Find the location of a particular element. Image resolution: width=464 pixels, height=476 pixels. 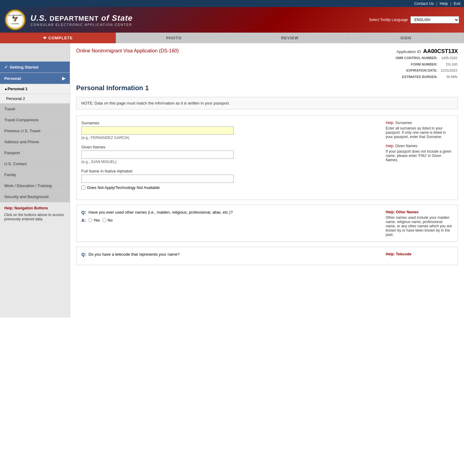

names-help-panel: Help: Surnames Enter all surnames as lis… is located at coordinates (419, 158).